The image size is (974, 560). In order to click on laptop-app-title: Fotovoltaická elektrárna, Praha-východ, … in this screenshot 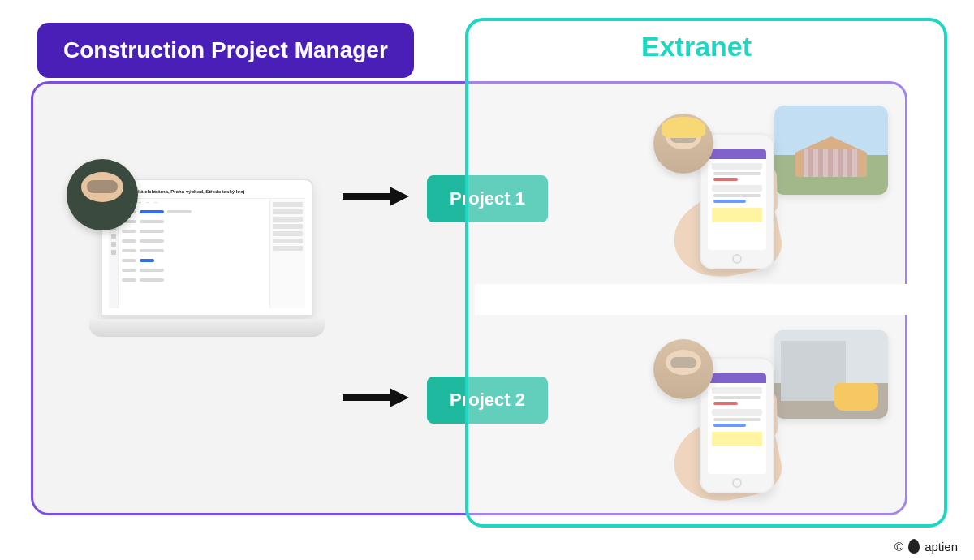, I will do `click(207, 193)`.